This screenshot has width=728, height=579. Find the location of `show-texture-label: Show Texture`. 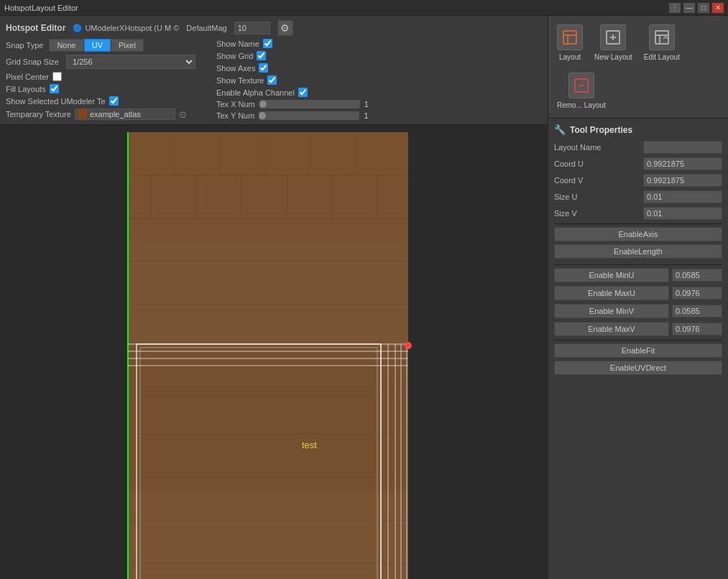

show-texture-label: Show Texture is located at coordinates (240, 80).